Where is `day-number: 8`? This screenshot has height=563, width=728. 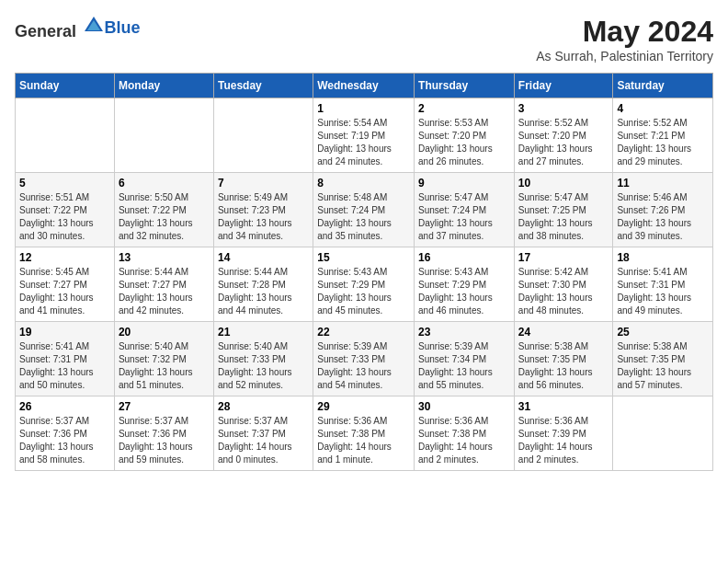
day-number: 8 is located at coordinates (364, 183).